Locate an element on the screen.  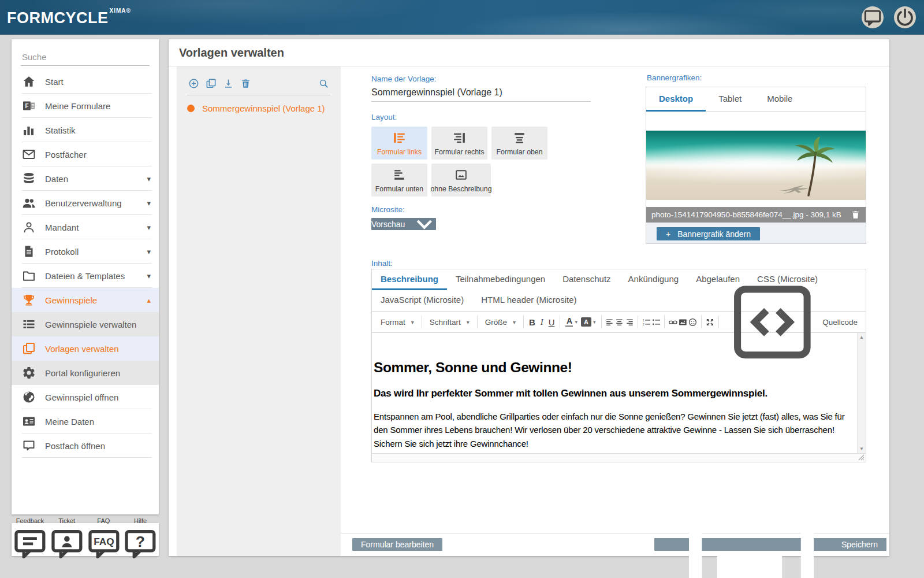
ordered-list-button: 12 is located at coordinates (647, 323).